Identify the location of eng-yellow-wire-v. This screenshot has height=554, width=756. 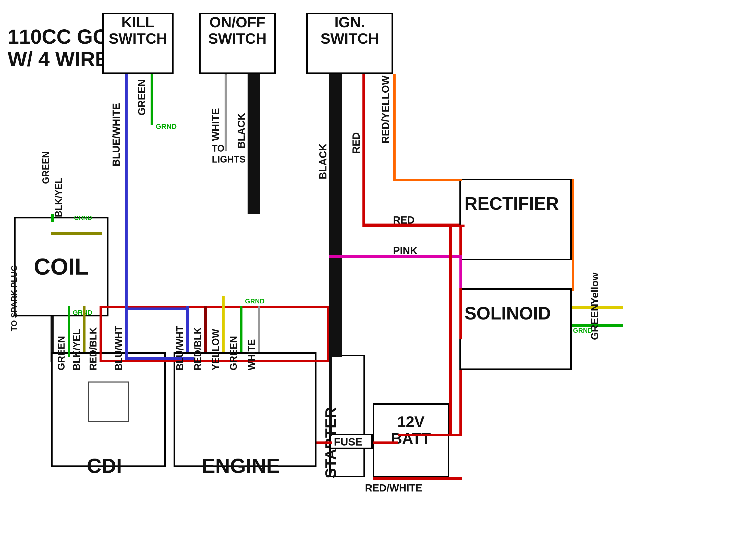
(223, 324).